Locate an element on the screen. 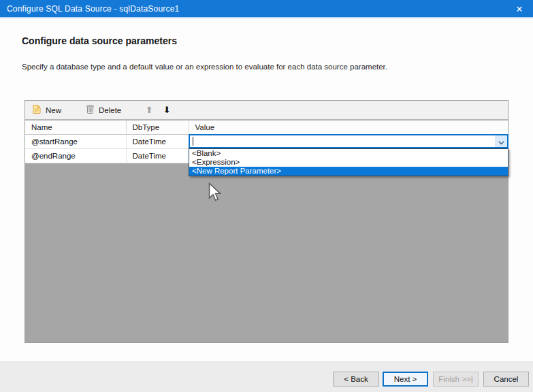  cell-name: @startRange is located at coordinates (76, 142).